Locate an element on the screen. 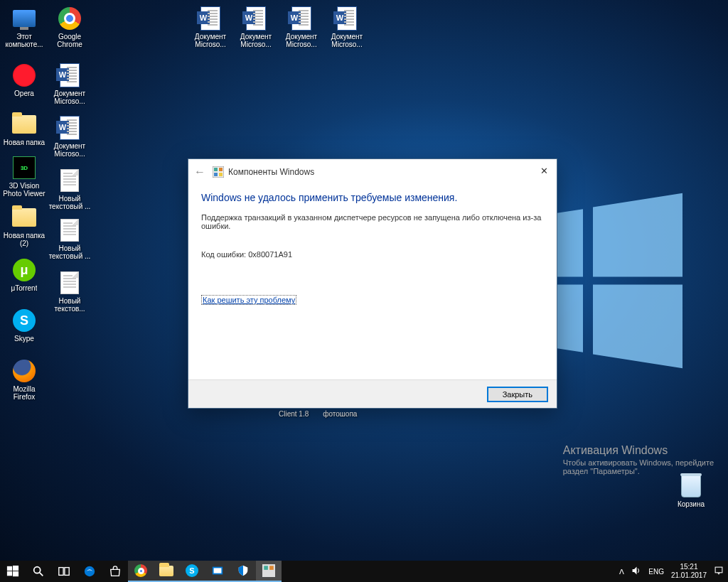 The image size is (728, 582). start-button is located at coordinates (13, 571).